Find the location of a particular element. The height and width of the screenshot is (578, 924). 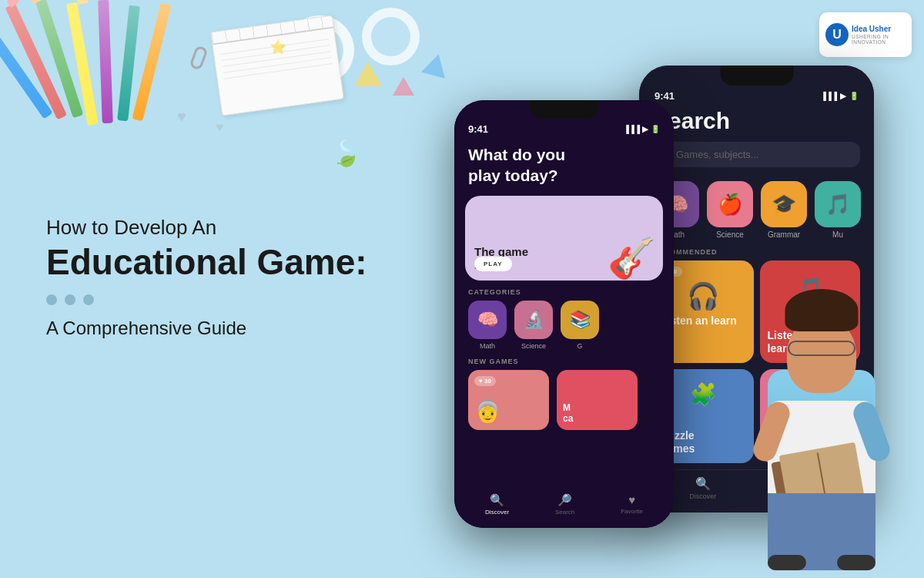

search-input-bar: Games, subjects... is located at coordinates (756, 154).